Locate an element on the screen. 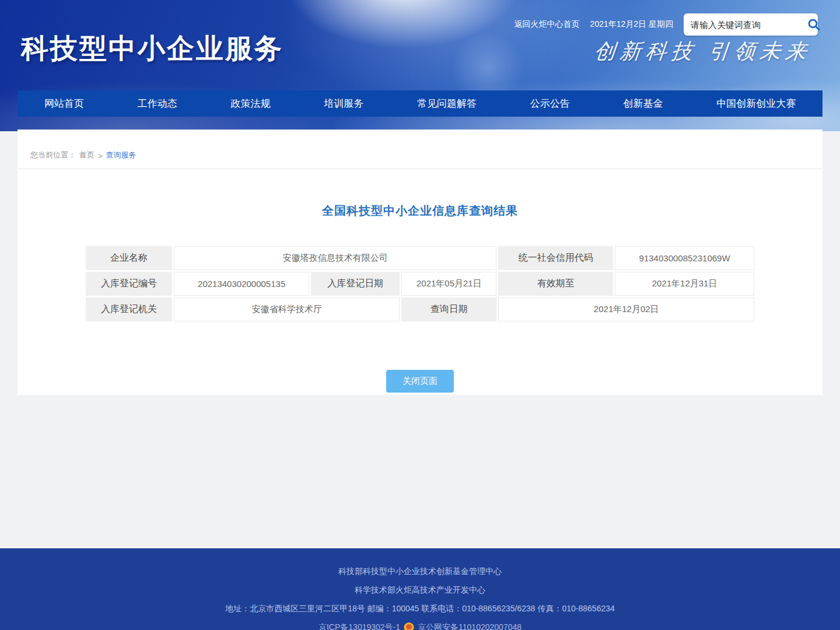  footer-org2: 科学技术部火炬高技术产业开发中心 is located at coordinates (420, 590).